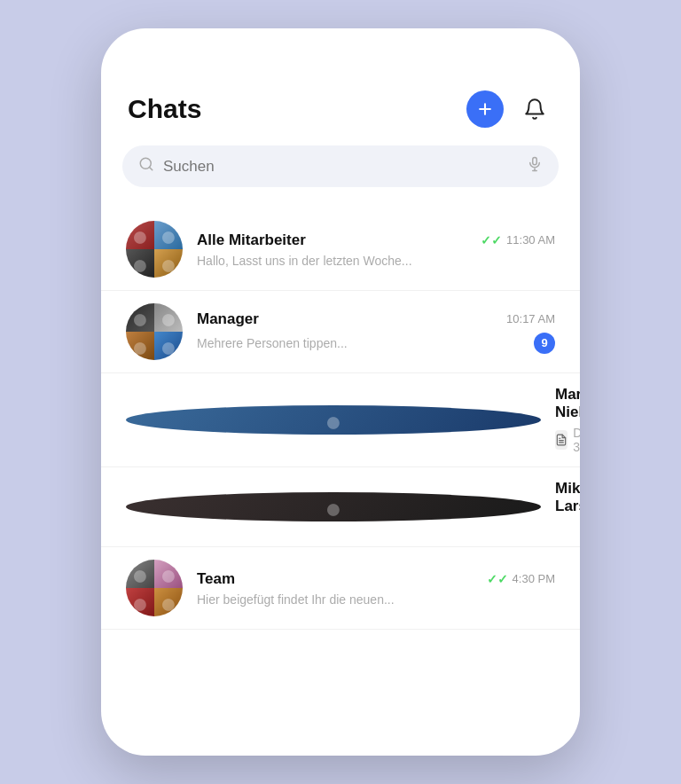 The width and height of the screenshot is (681, 784). Describe the element at coordinates (485, 109) in the screenshot. I see `new-chat-button` at that location.